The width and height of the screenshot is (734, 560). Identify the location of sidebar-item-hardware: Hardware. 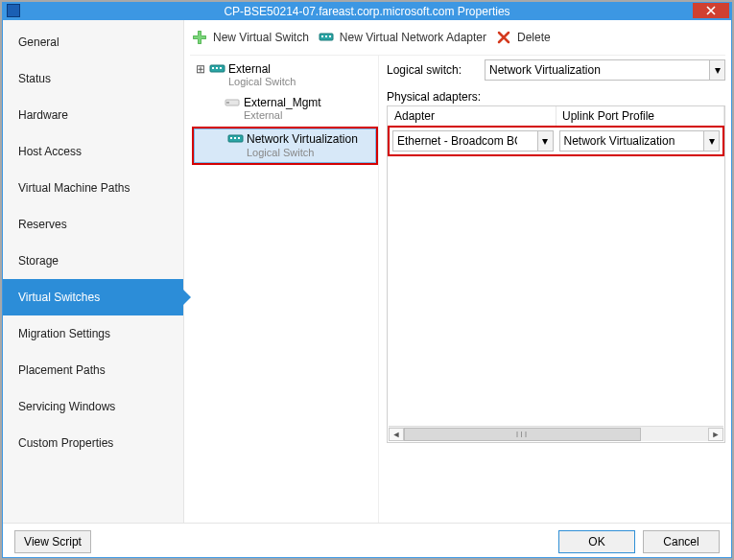
(93, 115).